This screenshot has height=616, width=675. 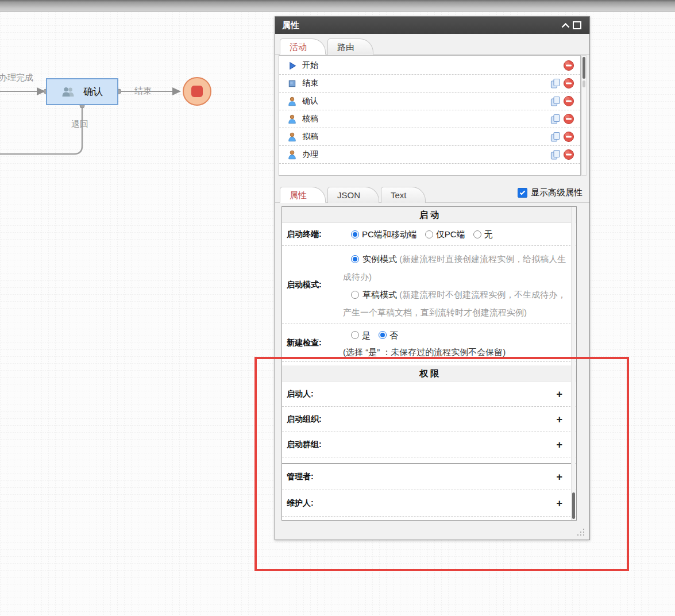 I want to click on activity-list-scrollbar, so click(x=584, y=116).